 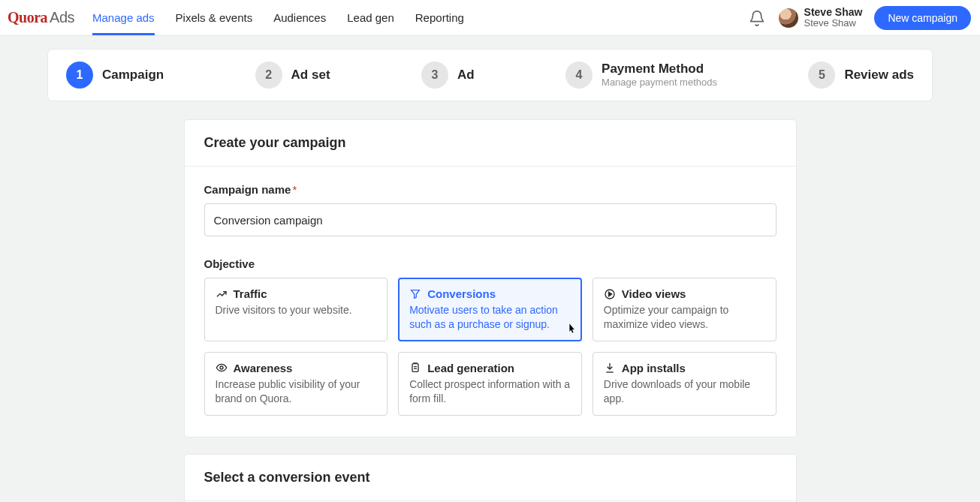 I want to click on objective-title: App installs, so click(x=653, y=368).